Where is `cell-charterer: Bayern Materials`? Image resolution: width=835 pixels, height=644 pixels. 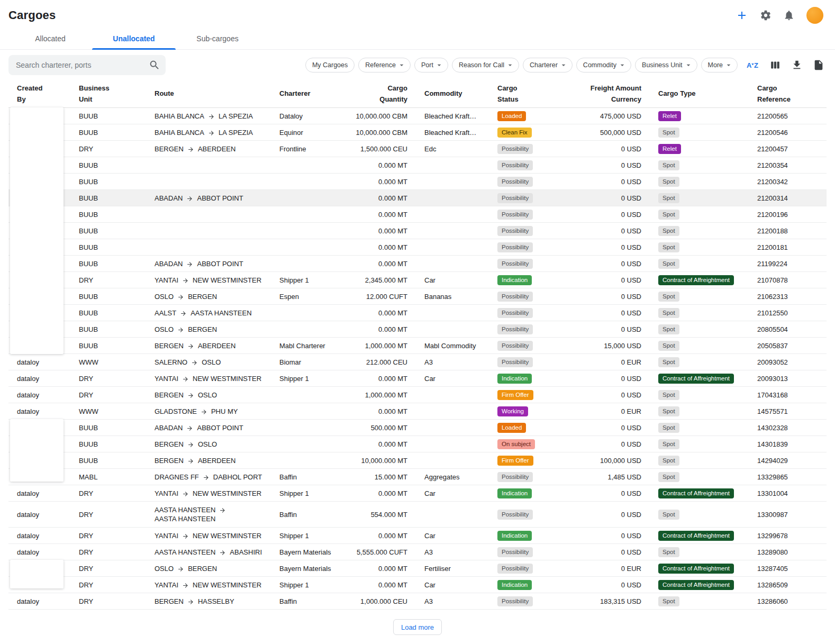
cell-charterer: Bayern Materials is located at coordinates (307, 552).